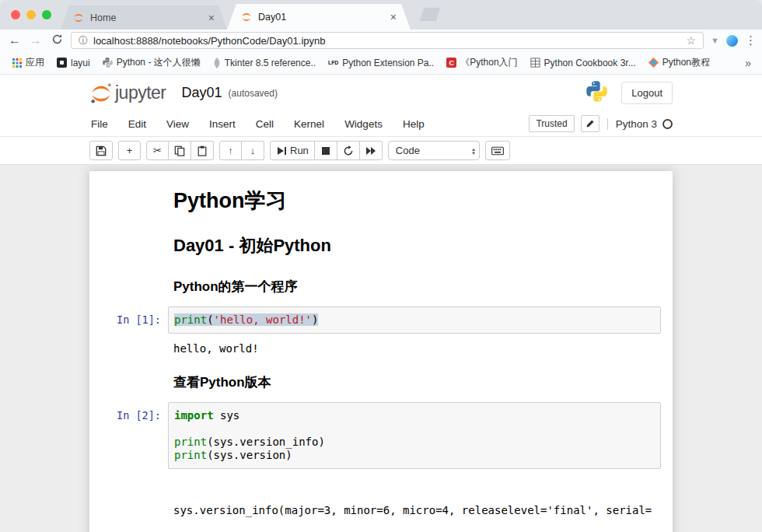 This screenshot has width=762, height=532. I want to click on copy-cell-button, so click(180, 151).